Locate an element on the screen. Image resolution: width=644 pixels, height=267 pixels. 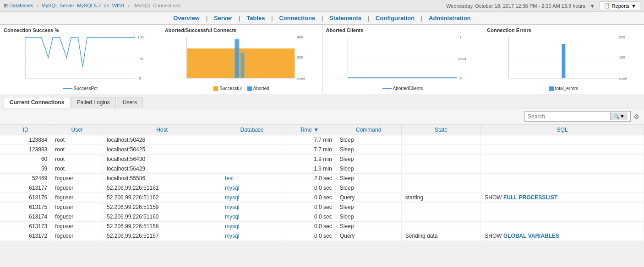
cell-database is located at coordinates (252, 169).